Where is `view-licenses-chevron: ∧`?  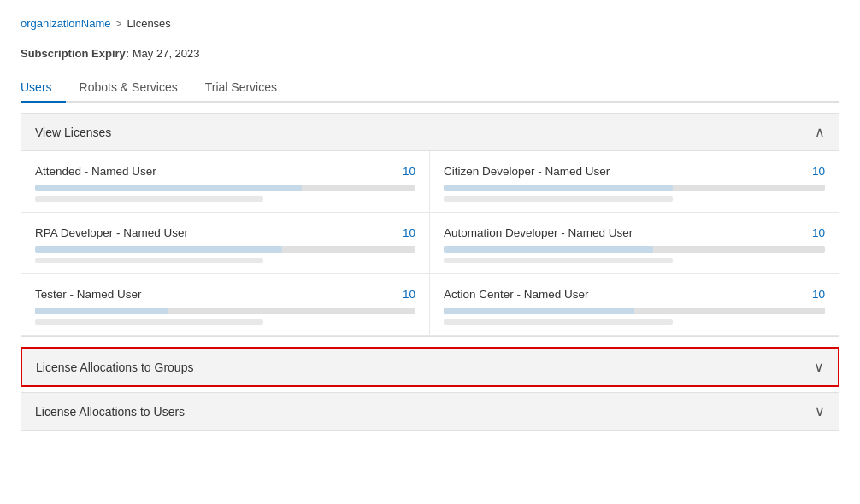
view-licenses-chevron: ∧ is located at coordinates (820, 132).